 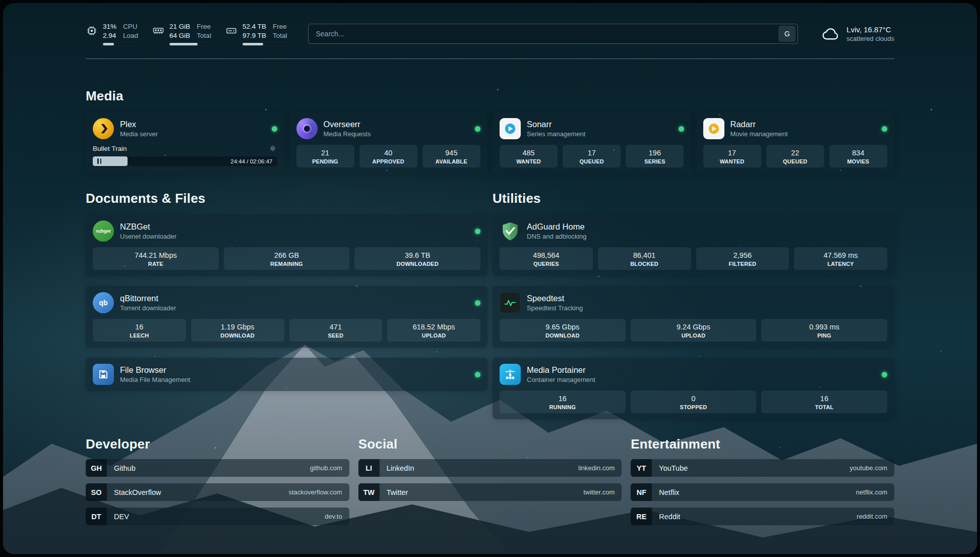 What do you see at coordinates (592, 143) in the screenshot?
I see `sonarr-card: Sonarr Series management 485WANTED 17QUE…` at bounding box center [592, 143].